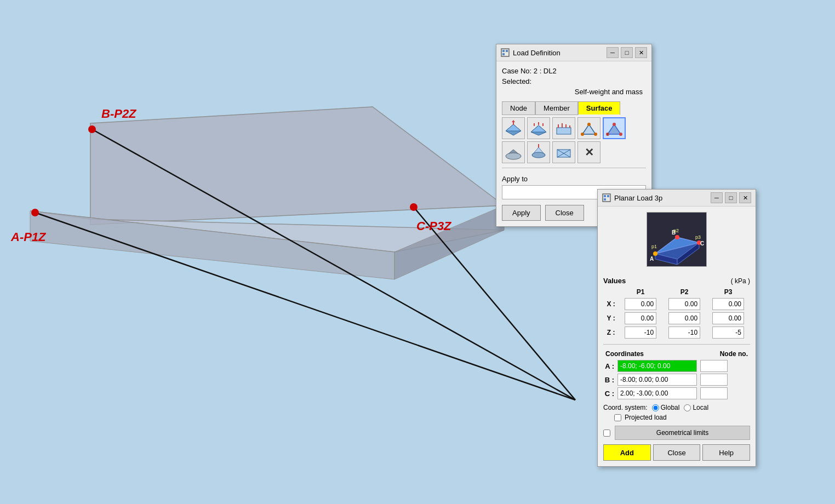  What do you see at coordinates (684, 333) in the screenshot?
I see `z-p2-input` at bounding box center [684, 333].